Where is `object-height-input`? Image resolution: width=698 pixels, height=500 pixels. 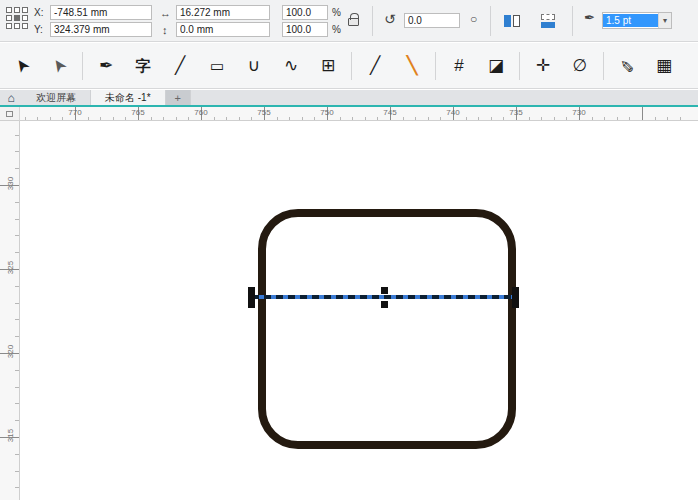 object-height-input is located at coordinates (223, 30).